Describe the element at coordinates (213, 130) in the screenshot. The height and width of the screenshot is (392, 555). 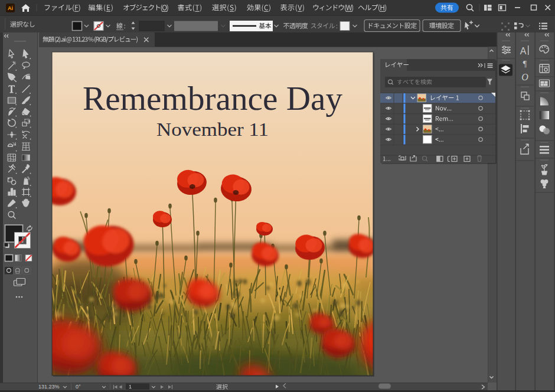
I see `svg-text: November 11` at that location.